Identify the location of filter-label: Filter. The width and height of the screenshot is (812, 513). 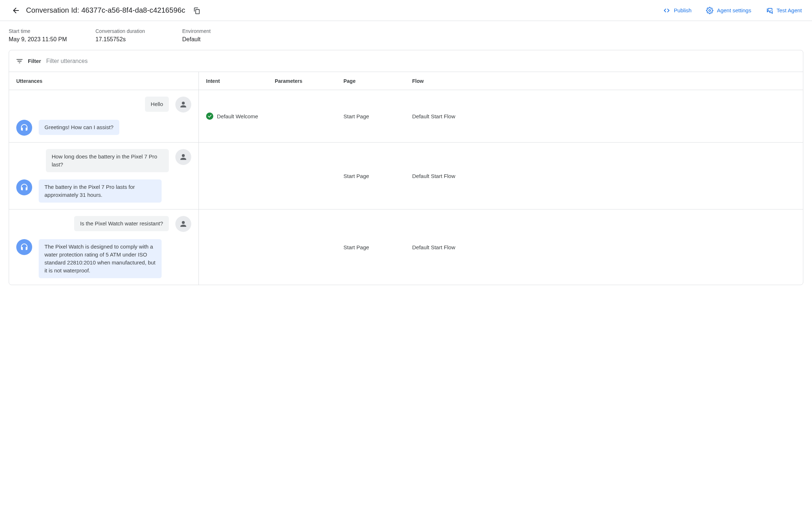
(35, 61).